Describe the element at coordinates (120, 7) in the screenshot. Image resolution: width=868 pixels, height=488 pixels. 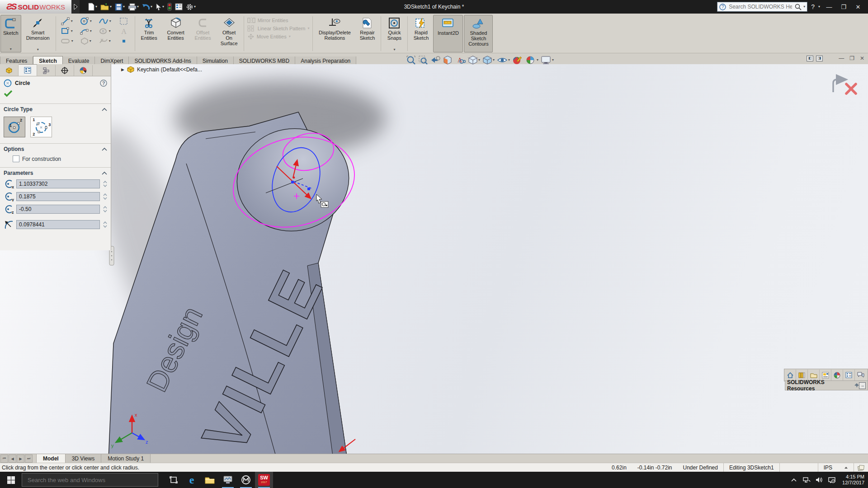
I see `save-button: ▾` at that location.